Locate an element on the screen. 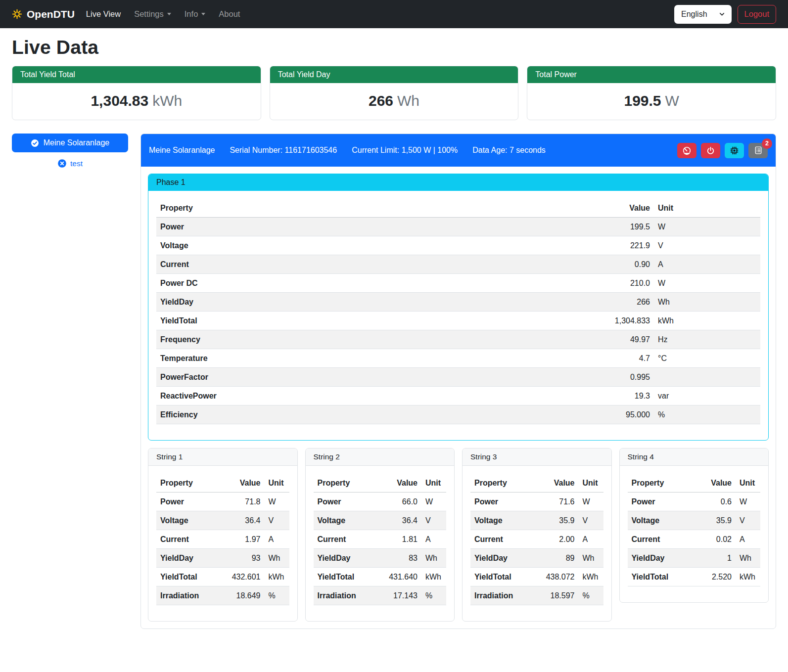 This screenshot has height=672, width=788. table-row: Power199.5W is located at coordinates (458, 227).